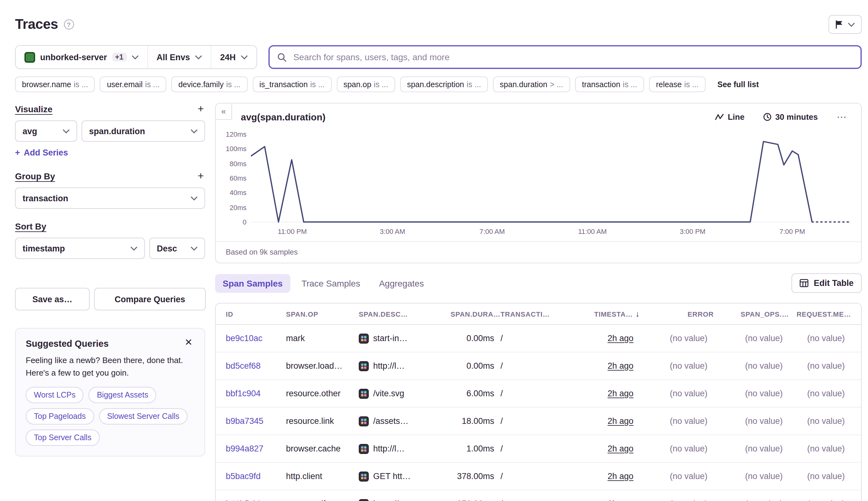 The image size is (868, 501). Describe the element at coordinates (531, 84) in the screenshot. I see `filter-chip: span.duration > ...` at that location.